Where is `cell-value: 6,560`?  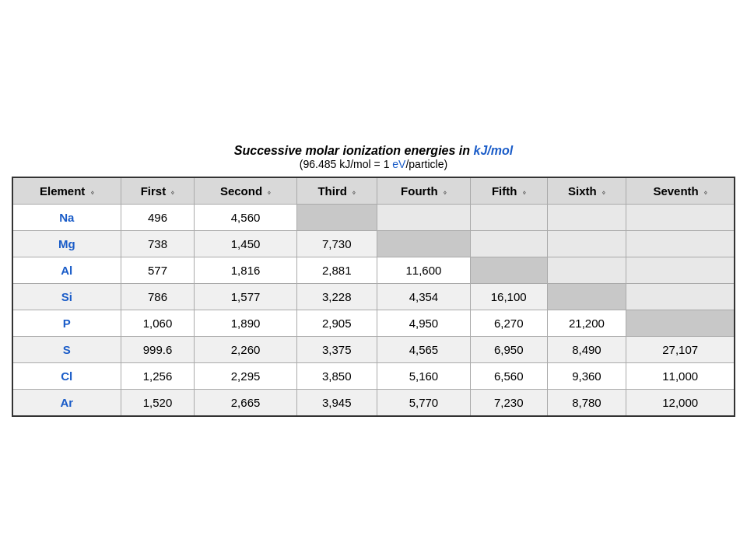 cell-value: 6,560 is located at coordinates (509, 376).